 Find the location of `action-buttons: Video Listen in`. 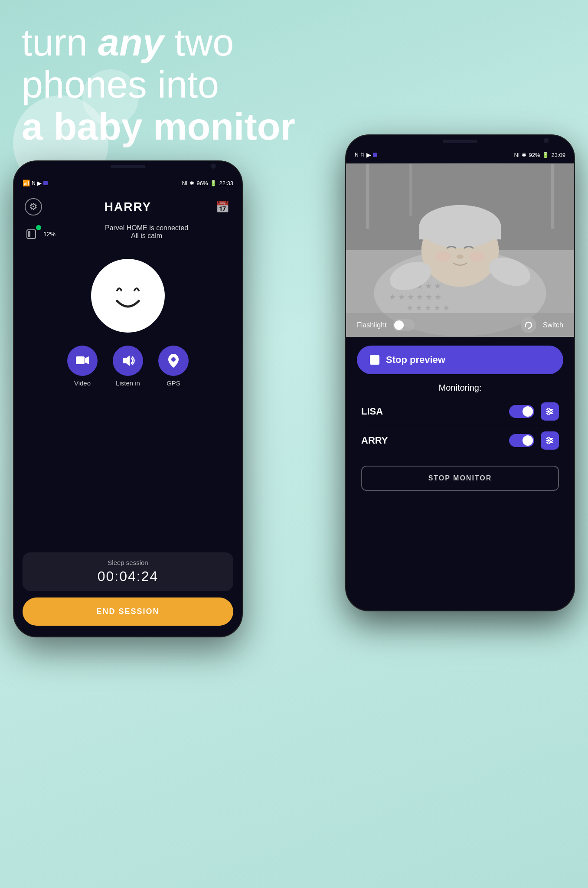

action-buttons: Video Listen in is located at coordinates (128, 366).